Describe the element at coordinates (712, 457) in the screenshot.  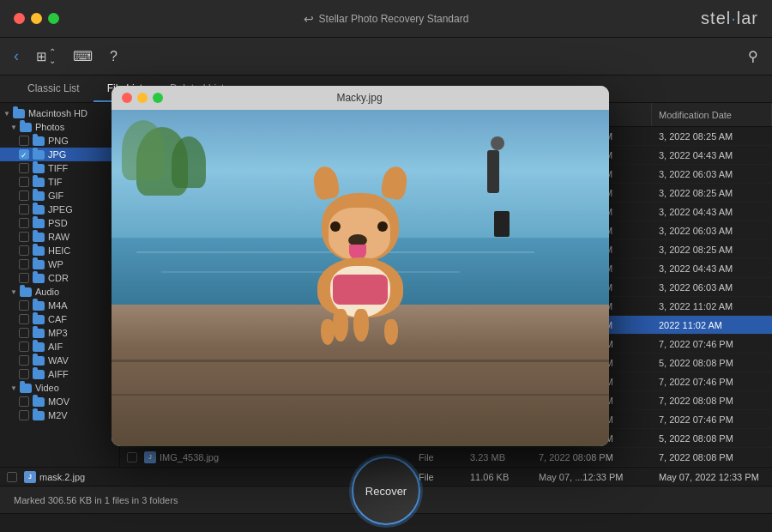
I see `file-modification-cell: 7, 2022 08:08 PM` at that location.